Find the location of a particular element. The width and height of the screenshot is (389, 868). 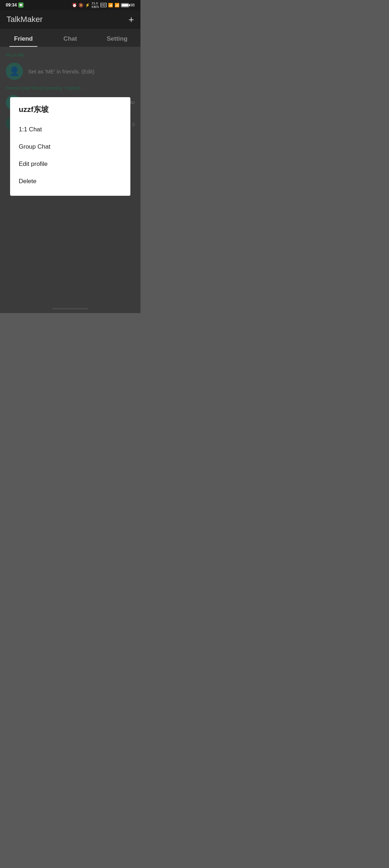

battery-indicator is located at coordinates (125, 5).